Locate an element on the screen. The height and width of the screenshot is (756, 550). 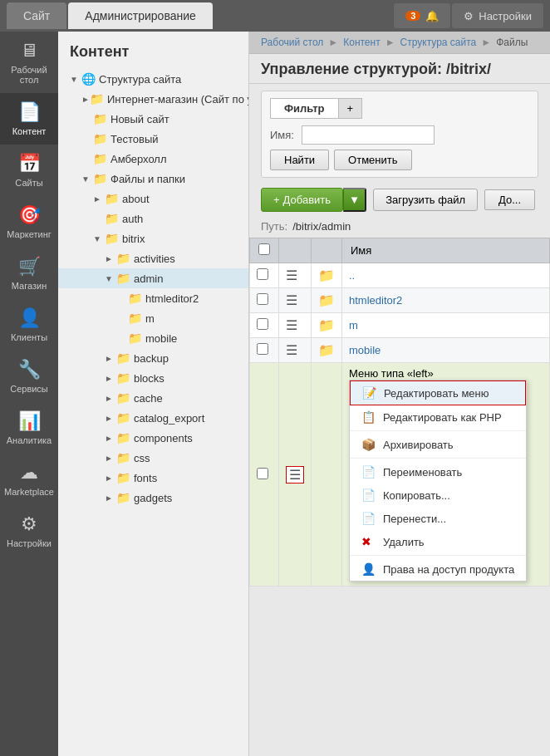
upload-button: Загрузить файл is located at coordinates (425, 199).